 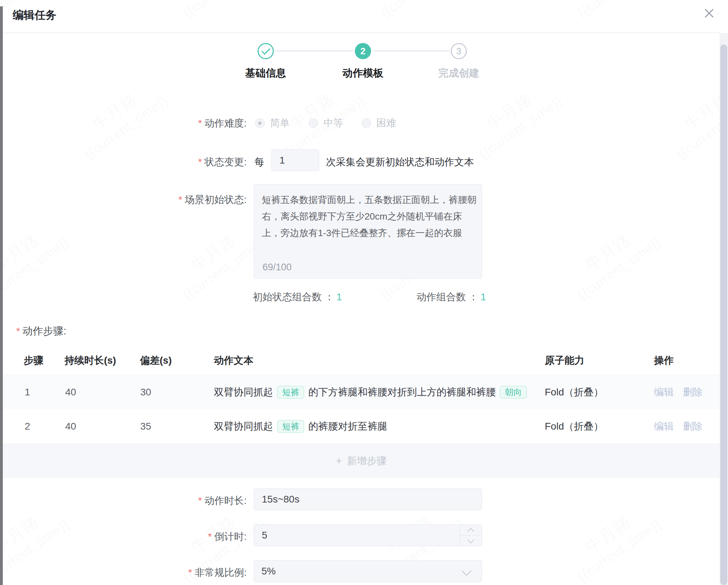 What do you see at coordinates (189, 123) in the screenshot?
I see `difficulty-label: *动作难度:` at bounding box center [189, 123].